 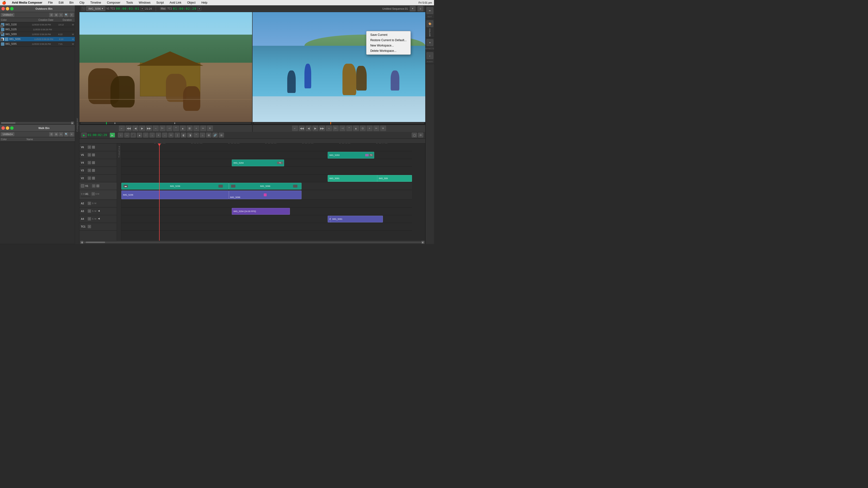 I want to click on src-close: ✕, so click(x=210, y=128).